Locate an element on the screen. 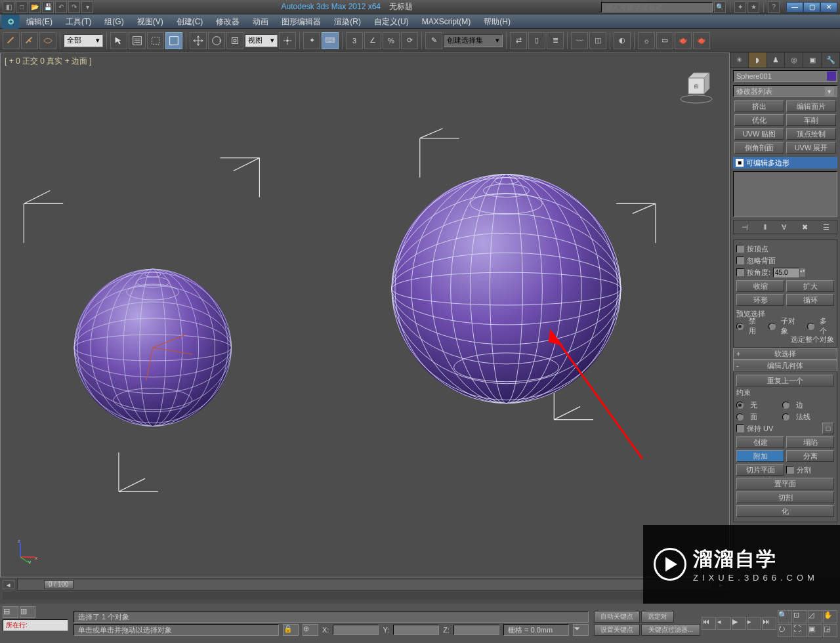  cut-button: 切割 is located at coordinates (785, 497).